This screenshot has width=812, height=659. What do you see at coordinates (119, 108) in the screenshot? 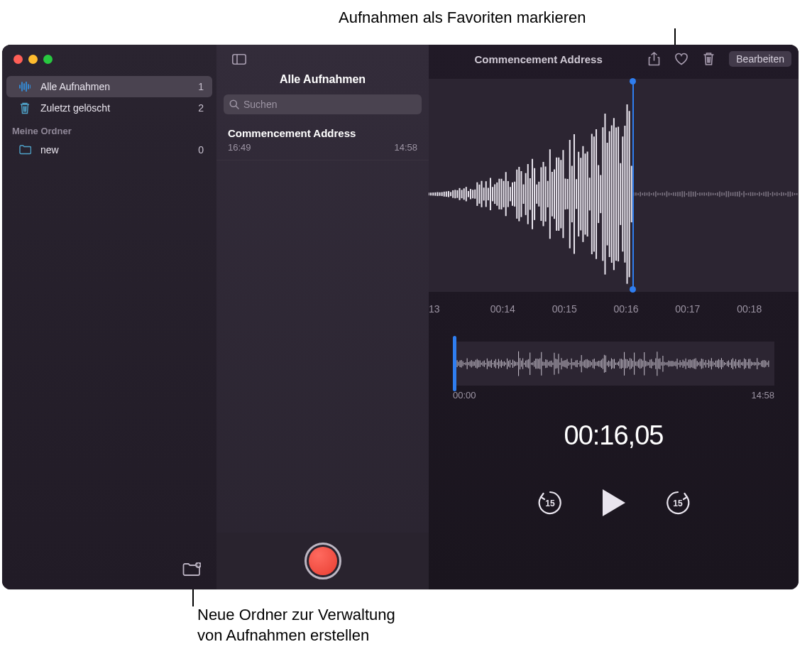
I see `sidebar-item-label: Zuletzt gelöscht` at bounding box center [119, 108].